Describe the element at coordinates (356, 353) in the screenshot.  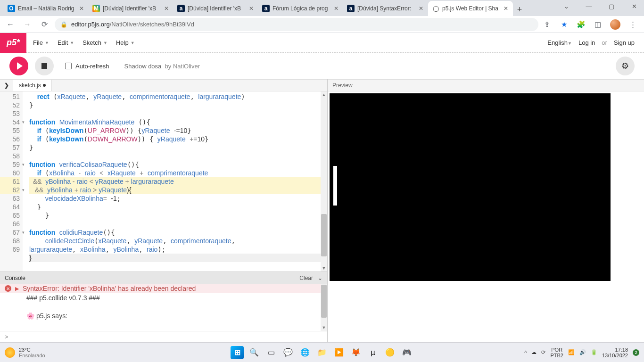
I see `firefox-icon: 🦊` at that location.